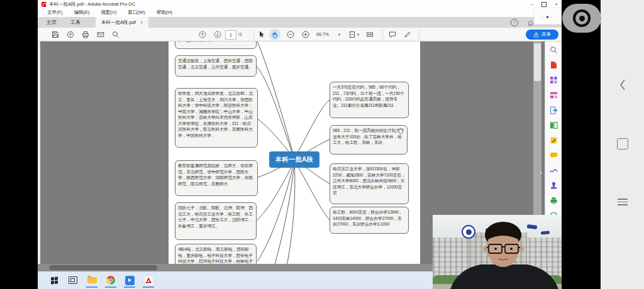  I want to click on mindmap-node-hit-rankings: 哈尔滨工业大学，深圳1500名，本部2200，威海2800，吉林大学7100左右…, so click(369, 183).